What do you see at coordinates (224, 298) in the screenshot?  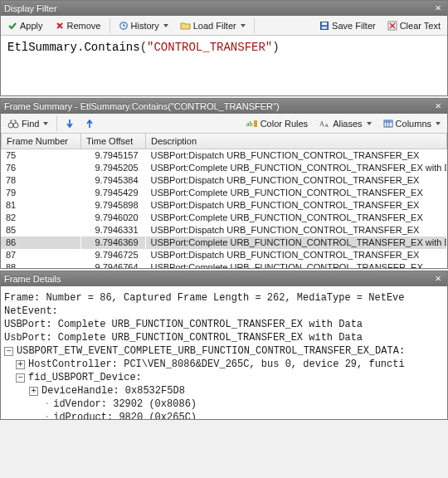 I see `detail-frame-line: Frame: Number = 86, Captured Frame Lengt…` at bounding box center [224, 298].